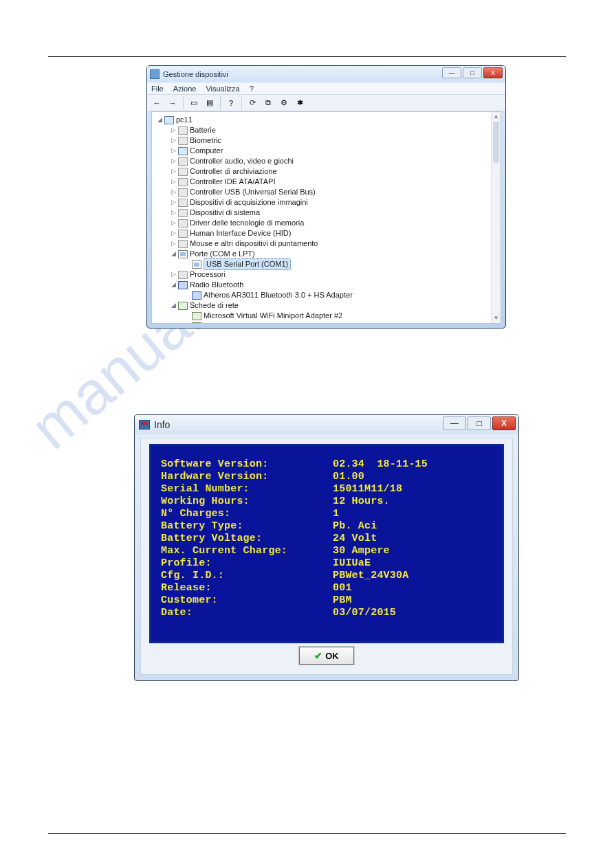 The width and height of the screenshot is (614, 868). I want to click on biometric-icon, so click(183, 141).